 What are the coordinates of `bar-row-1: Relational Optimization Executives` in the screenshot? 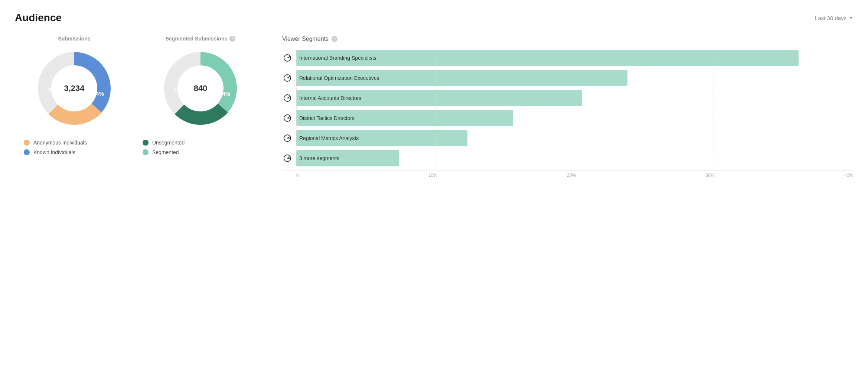 It's located at (568, 78).